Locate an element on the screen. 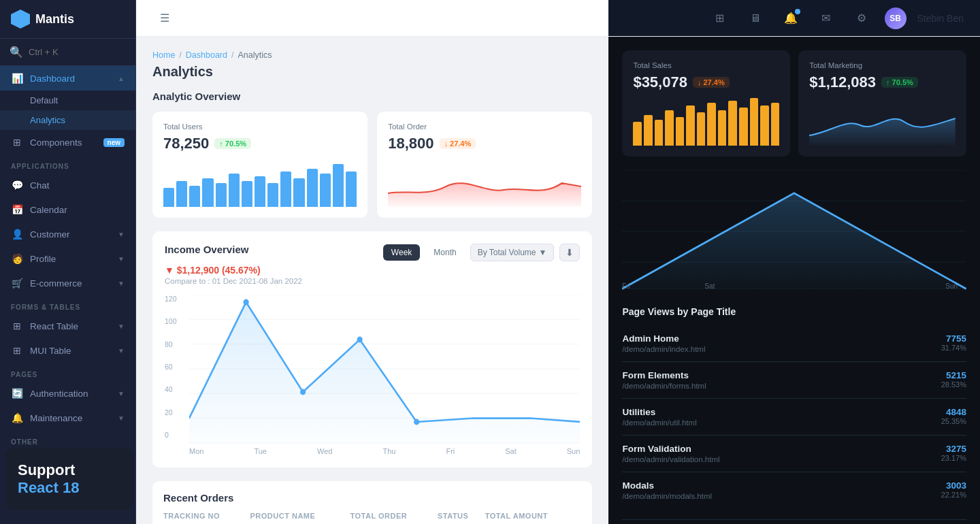 Image resolution: width=980 pixels, height=524 pixels. breadcrumb-dashboard: Dashboard is located at coordinates (207, 55).